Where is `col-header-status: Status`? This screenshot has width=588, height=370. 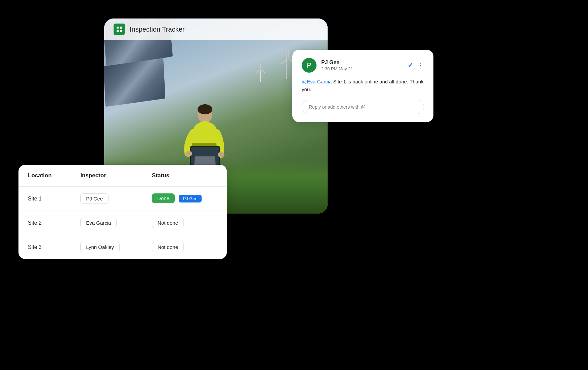
col-header-status: Status is located at coordinates (185, 176).